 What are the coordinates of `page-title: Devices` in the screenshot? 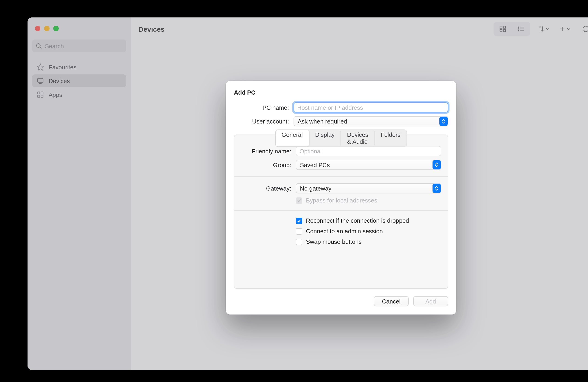 It's located at (152, 29).